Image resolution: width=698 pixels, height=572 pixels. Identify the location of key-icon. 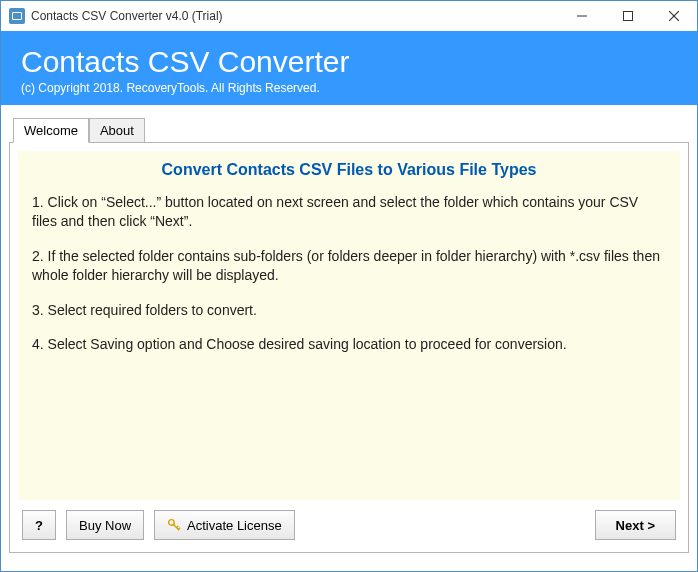
(174, 525).